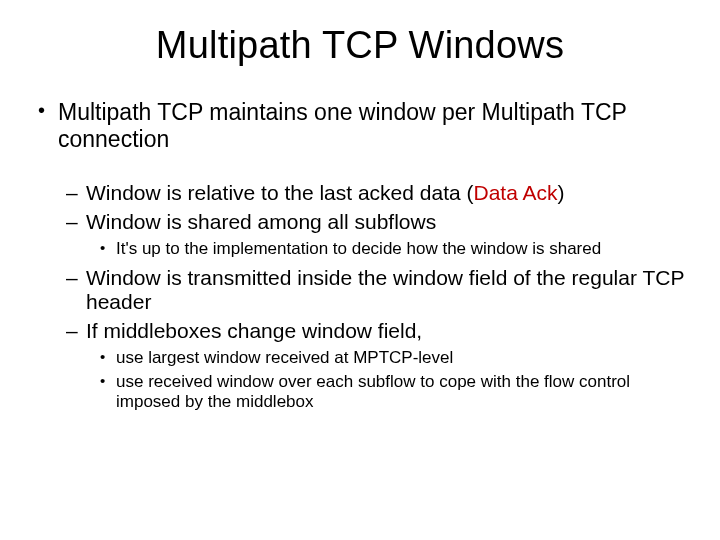  I want to click on l2-item-d: If middleboxes change window field,, so click(360, 332).